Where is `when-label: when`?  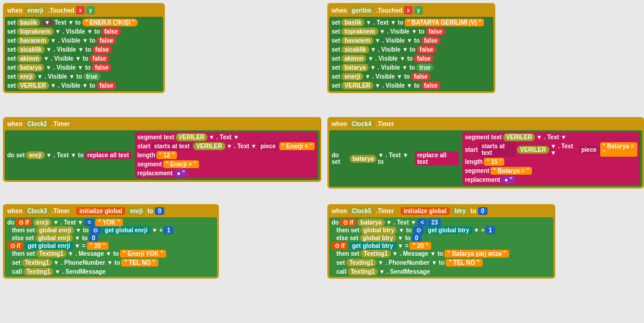 when-label: when is located at coordinates (15, 11).